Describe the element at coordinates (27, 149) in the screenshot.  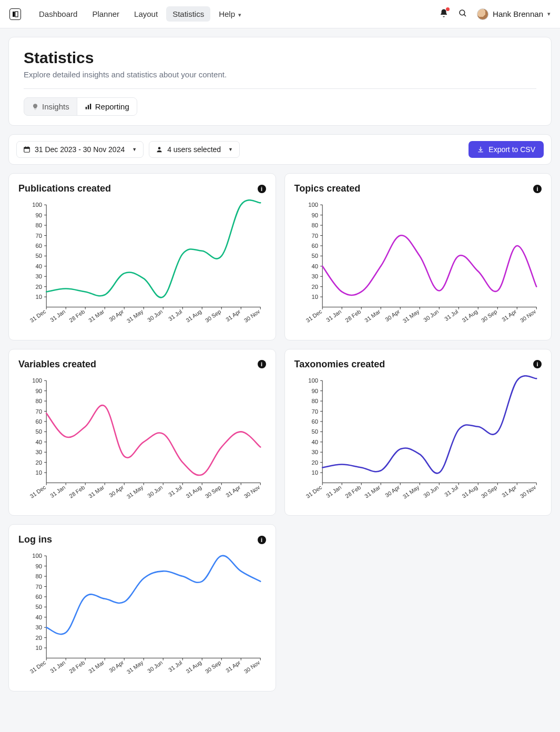
I see `calendar-icon` at that location.